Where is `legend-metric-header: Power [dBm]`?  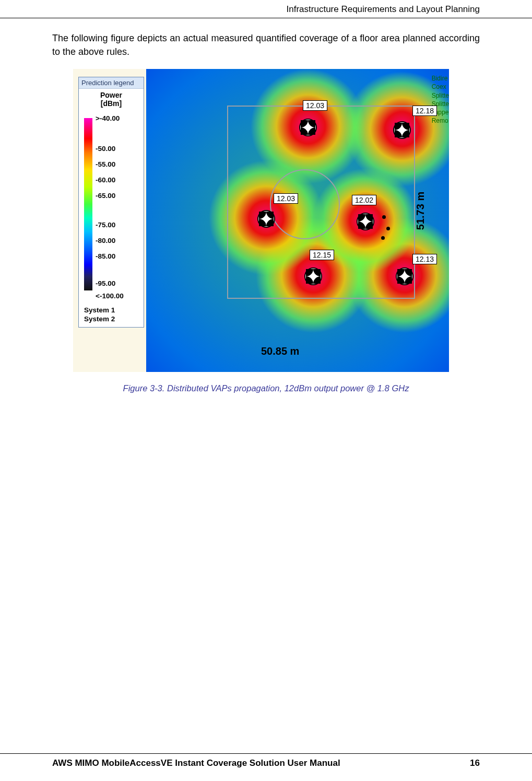
legend-metric-header: Power [dBm] is located at coordinates (111, 98).